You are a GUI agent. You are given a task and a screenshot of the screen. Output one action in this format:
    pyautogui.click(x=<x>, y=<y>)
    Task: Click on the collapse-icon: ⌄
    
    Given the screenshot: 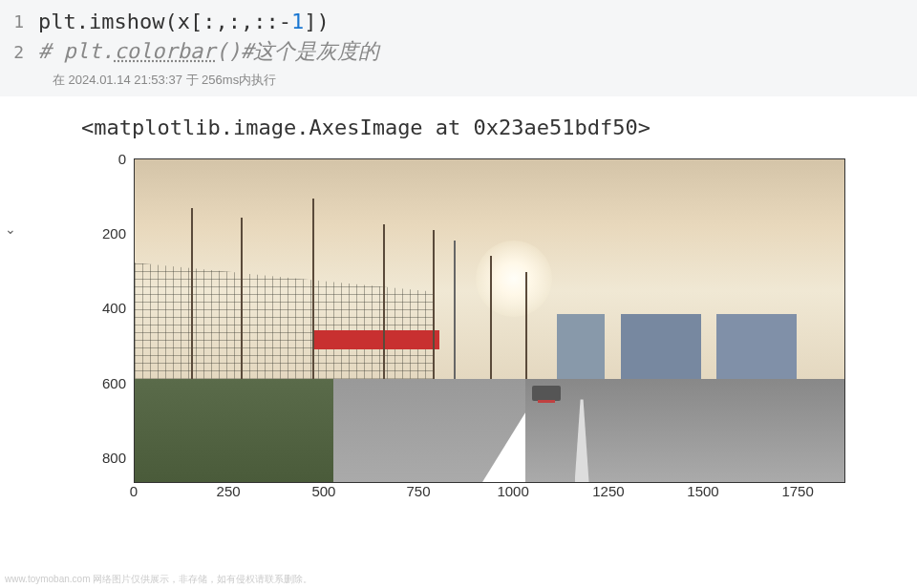 What is the action you would take?
    pyautogui.click(x=11, y=229)
    